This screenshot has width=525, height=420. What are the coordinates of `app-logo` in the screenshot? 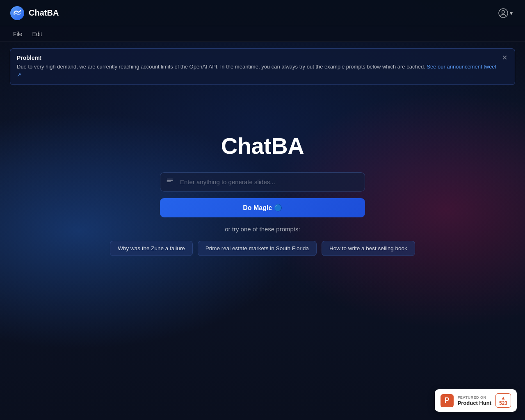 It's located at (17, 13).